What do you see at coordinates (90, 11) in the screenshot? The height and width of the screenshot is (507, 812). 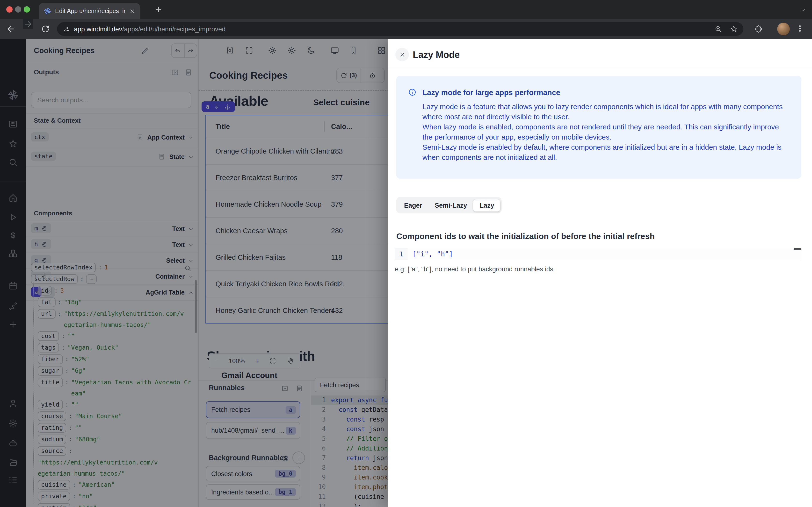 I see `tab-title: Edit App u/henri/recipes_improved` at bounding box center [90, 11].